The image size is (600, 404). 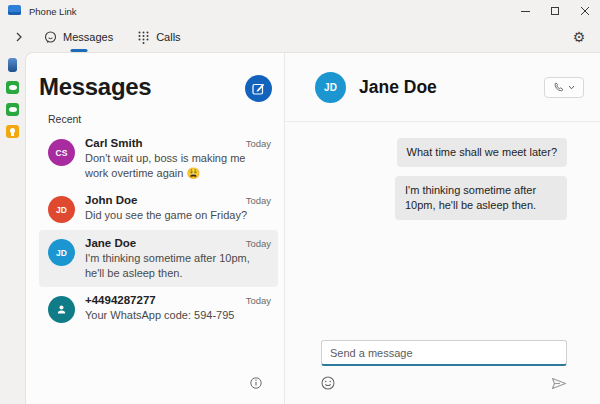 What do you see at coordinates (482, 152) in the screenshot?
I see `message-bubble: What time shall we meet later?` at bounding box center [482, 152].